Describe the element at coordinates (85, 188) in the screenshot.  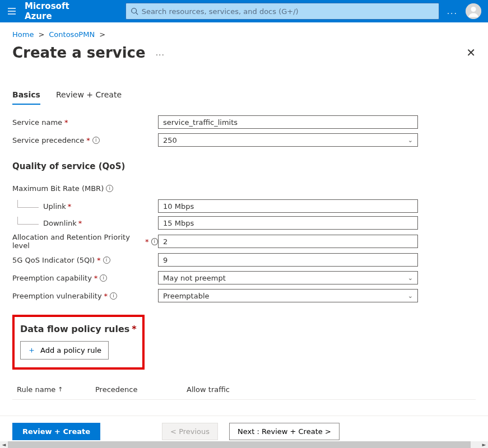
I see `mbr-label: Maximum Bit Rate (MBR) i` at that location.